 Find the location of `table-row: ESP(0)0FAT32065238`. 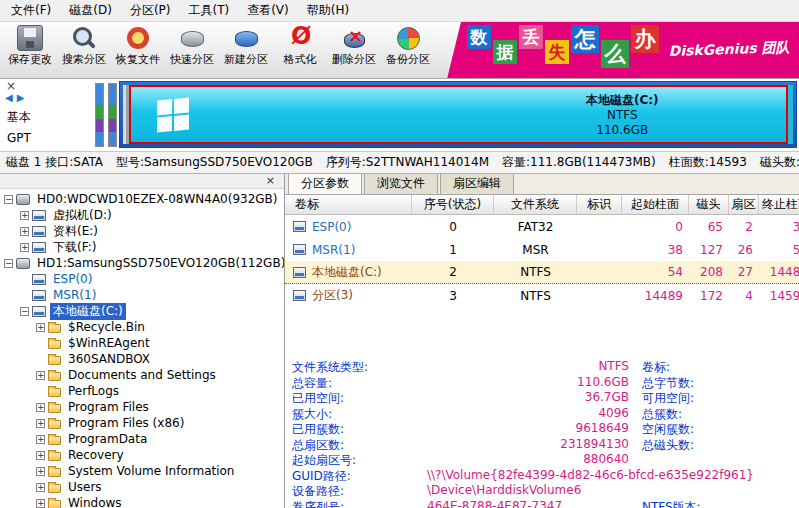

table-row: ESP(0)0FAT32065238 is located at coordinates (542, 226).